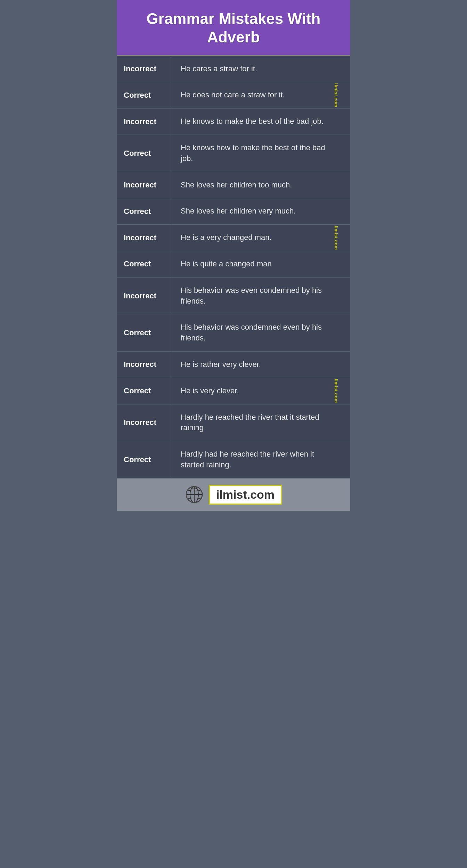 The height and width of the screenshot is (868, 467). I want to click on content-cell: He knows to make the best of the bad job…, so click(261, 122).